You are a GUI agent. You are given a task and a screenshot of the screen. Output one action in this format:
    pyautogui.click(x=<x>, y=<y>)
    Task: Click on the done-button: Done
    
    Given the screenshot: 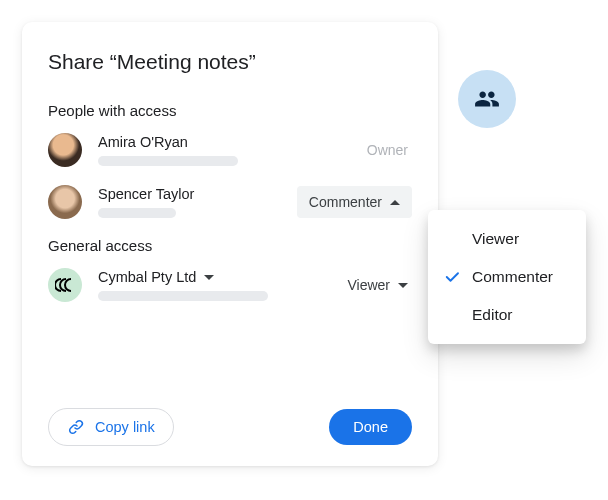 What is the action you would take?
    pyautogui.click(x=370, y=427)
    